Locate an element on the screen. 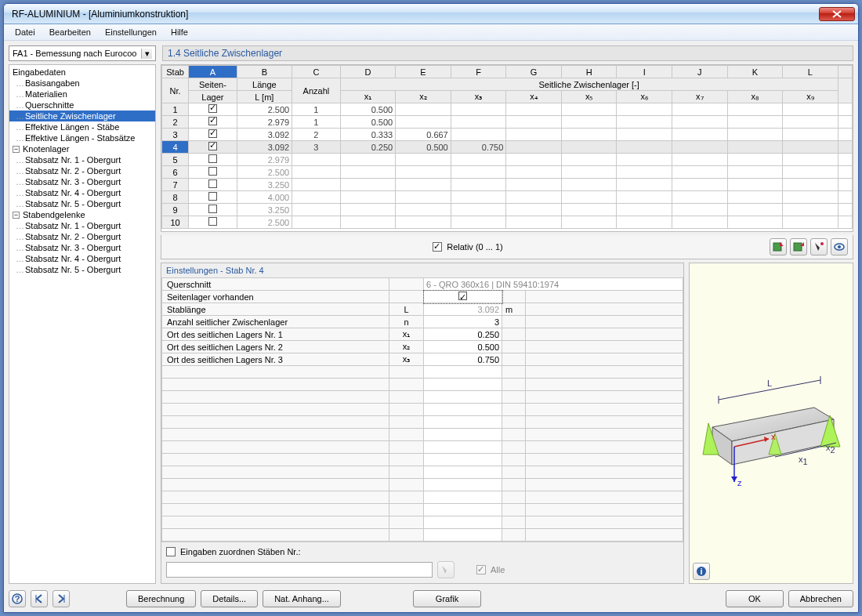  nat-anhang-button: Nat. Anhang... is located at coordinates (302, 599).